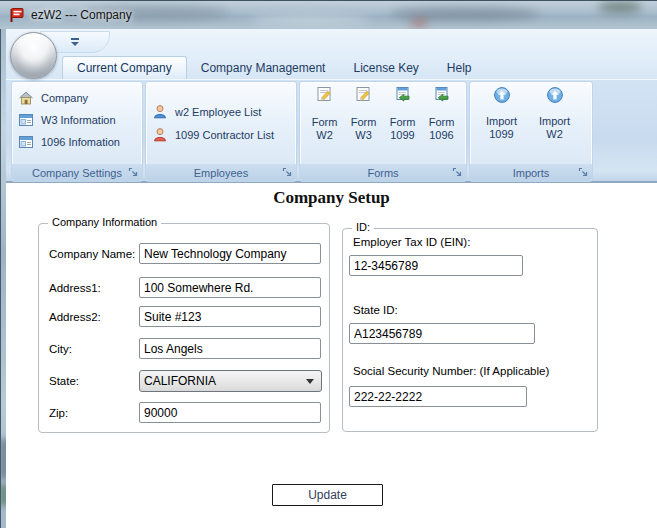 The height and width of the screenshot is (528, 657). I want to click on form-w2-button: Form W2, so click(324, 114).